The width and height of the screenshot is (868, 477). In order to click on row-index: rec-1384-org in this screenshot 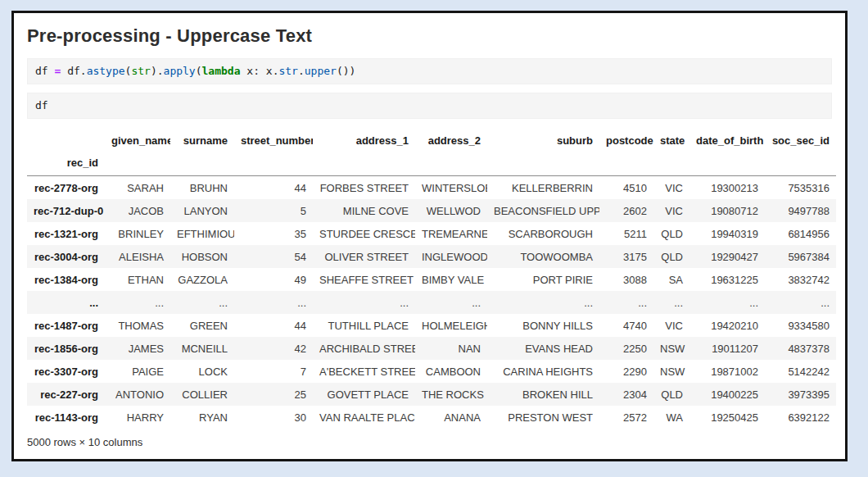, I will do `click(66, 279)`.